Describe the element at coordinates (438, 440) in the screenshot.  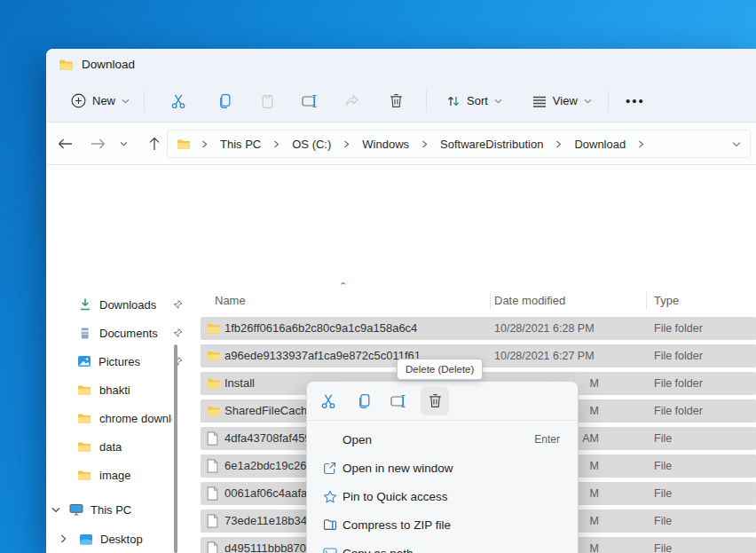
I see `menu-item-label: Open` at that location.